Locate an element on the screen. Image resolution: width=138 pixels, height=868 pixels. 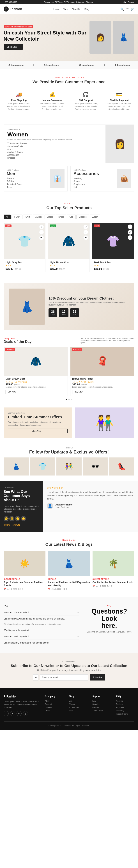
top-bar: +880 333-5532 Sign up and GET 30% OFF fo… is located at coordinates (69, 2).